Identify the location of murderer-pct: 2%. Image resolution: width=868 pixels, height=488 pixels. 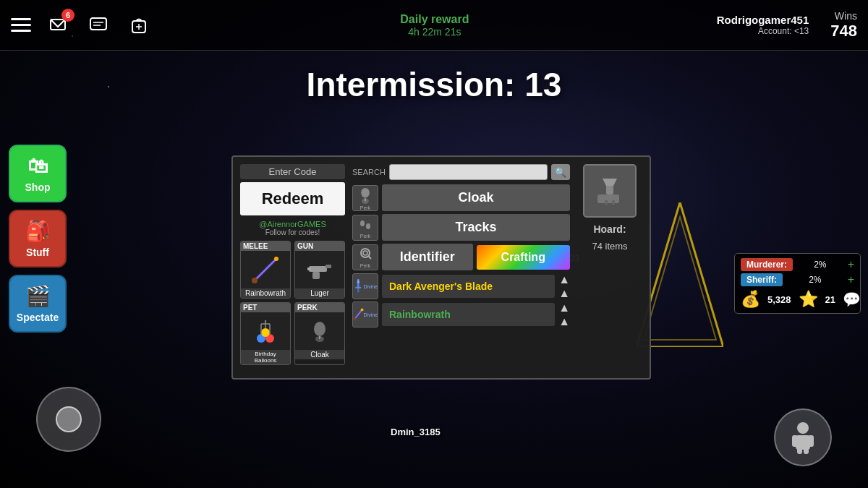
(820, 265).